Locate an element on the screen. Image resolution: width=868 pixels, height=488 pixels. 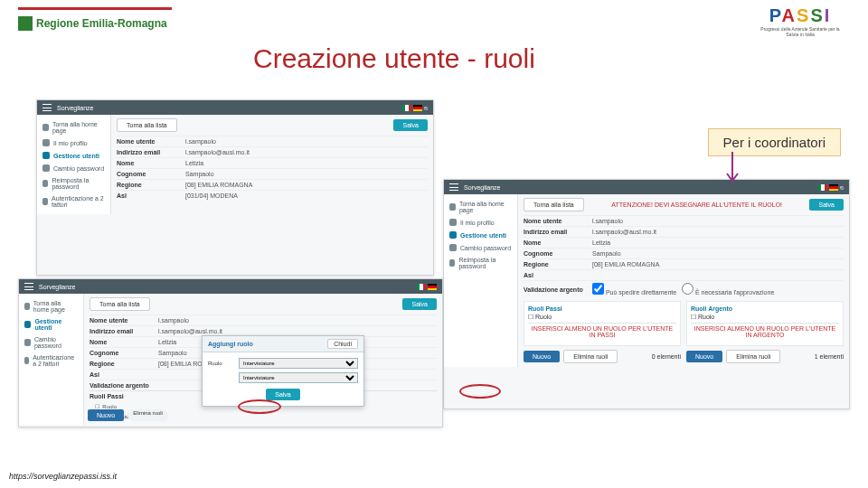
dialog-title: Aggiungi ruolo is located at coordinates (231, 343).